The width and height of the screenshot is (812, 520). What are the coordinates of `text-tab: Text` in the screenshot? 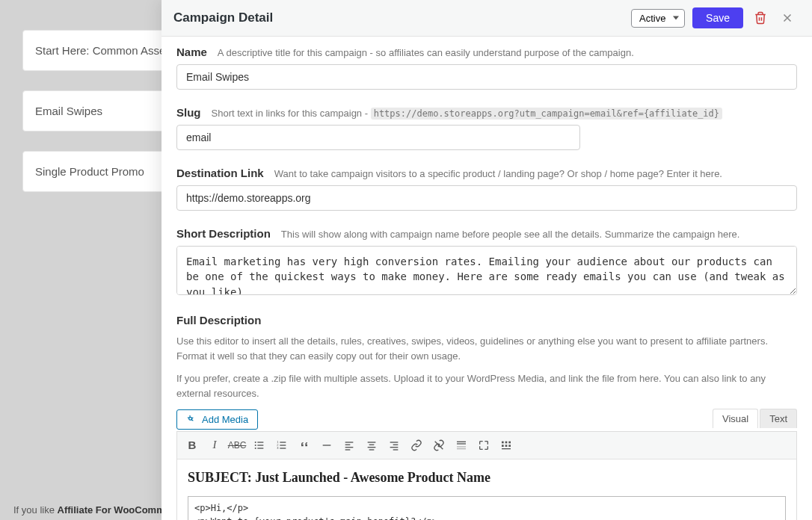 It's located at (778, 418).